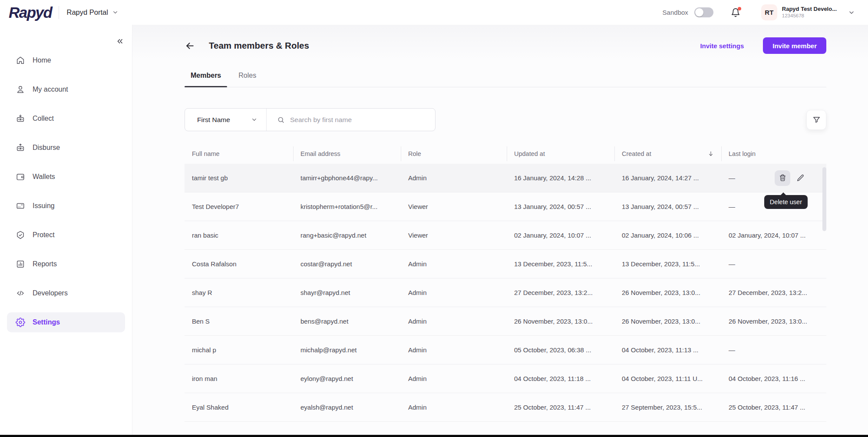 The height and width of the screenshot is (437, 868). What do you see at coordinates (347, 235) in the screenshot?
I see `cell-email: rang+basic@rapyd.net` at bounding box center [347, 235].